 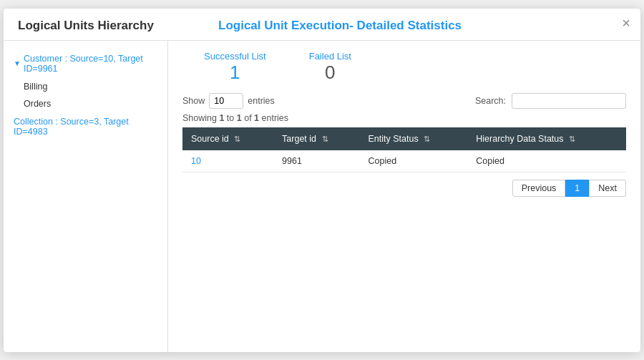 What do you see at coordinates (404, 162) in the screenshot?
I see `table-row: 10 9961 Copied Copied` at bounding box center [404, 162].